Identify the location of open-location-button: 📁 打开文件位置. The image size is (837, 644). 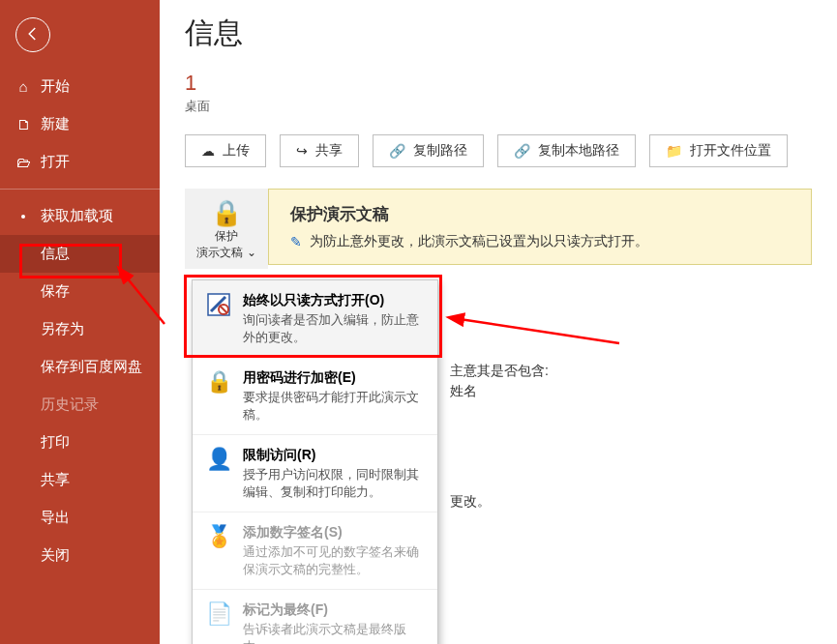
(718, 151).